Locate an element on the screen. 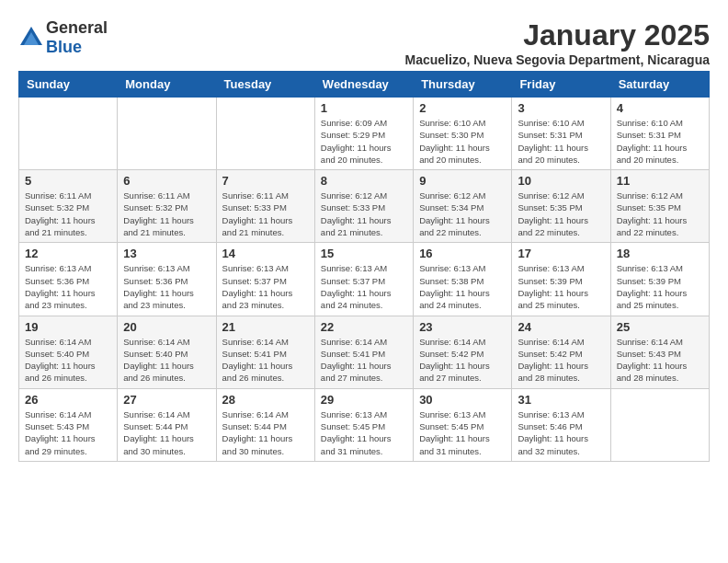 The width and height of the screenshot is (728, 563). day-number: 2 is located at coordinates (462, 109).